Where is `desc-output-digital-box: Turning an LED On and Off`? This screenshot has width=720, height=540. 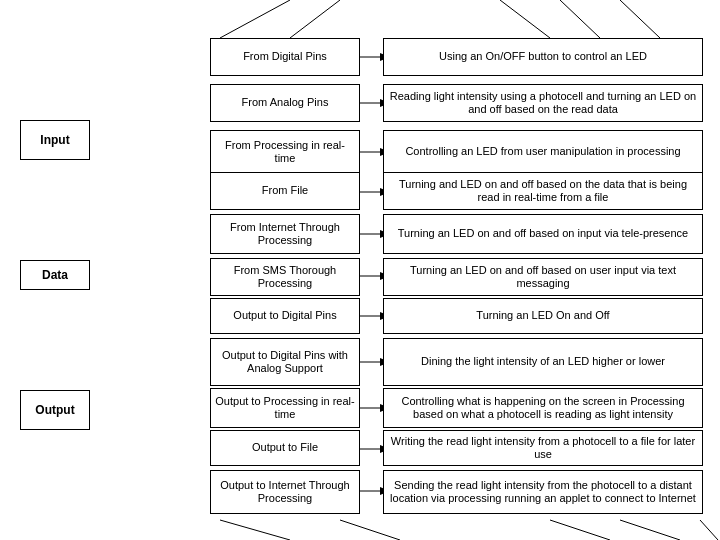
desc-output-digital-box: Turning an LED On and Off is located at coordinates (543, 316).